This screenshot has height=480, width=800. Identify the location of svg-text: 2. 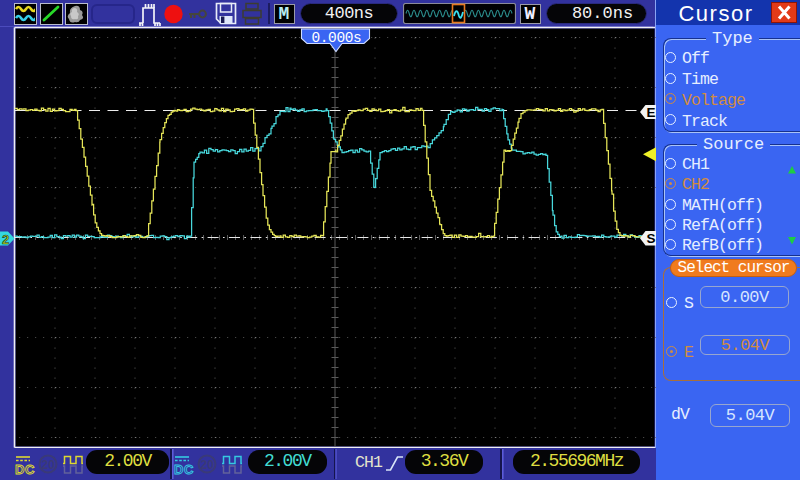
(6, 240).